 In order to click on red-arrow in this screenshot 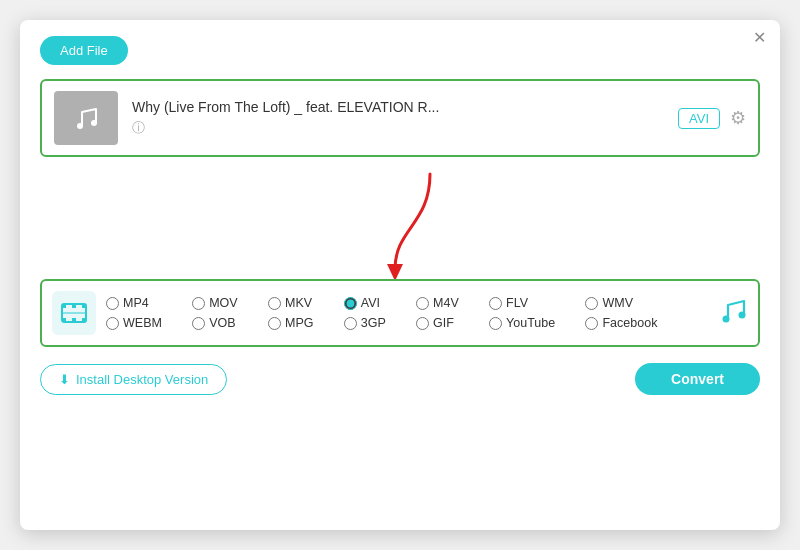, I will do `click(400, 224)`.